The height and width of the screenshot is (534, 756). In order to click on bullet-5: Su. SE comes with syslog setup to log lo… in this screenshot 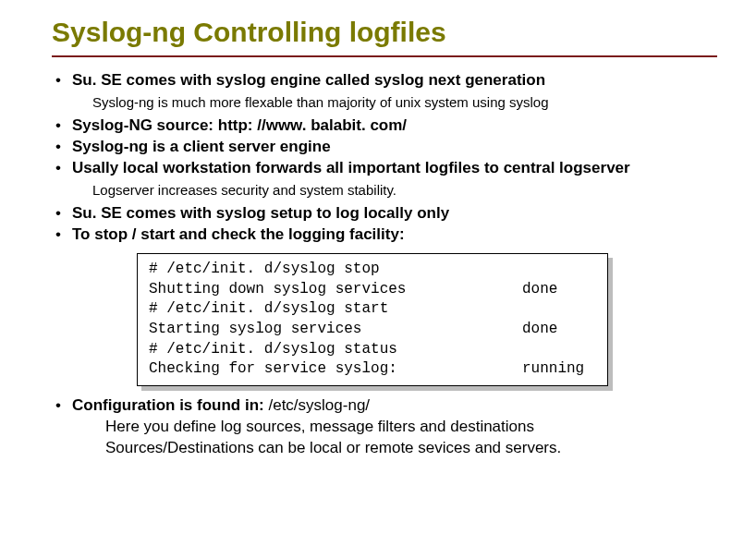, I will do `click(395, 214)`.